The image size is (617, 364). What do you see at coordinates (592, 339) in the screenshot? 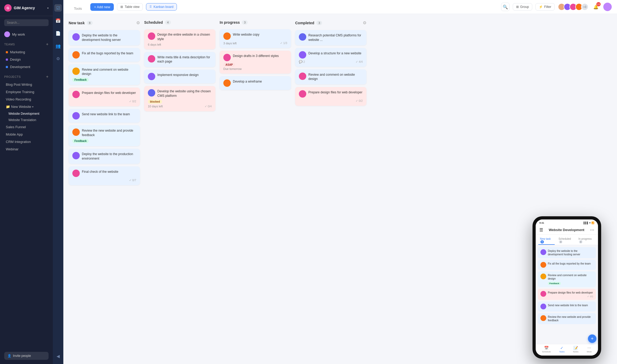
I see `add-task-fab: +` at bounding box center [592, 339].